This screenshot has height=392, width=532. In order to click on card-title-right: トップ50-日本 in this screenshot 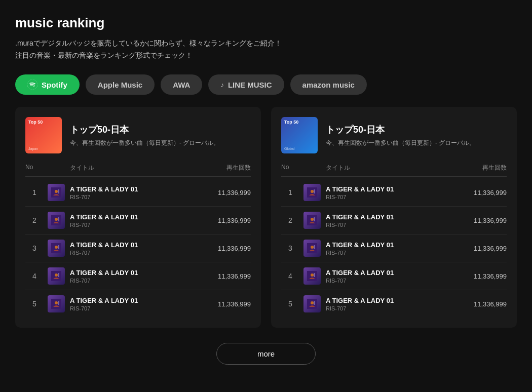, I will do `click(400, 130)`.